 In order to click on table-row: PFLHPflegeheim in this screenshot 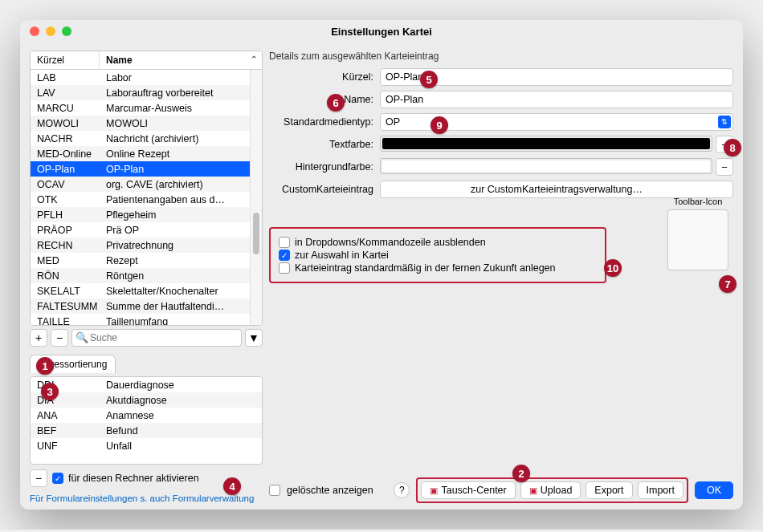, I will do `click(140, 215)`.